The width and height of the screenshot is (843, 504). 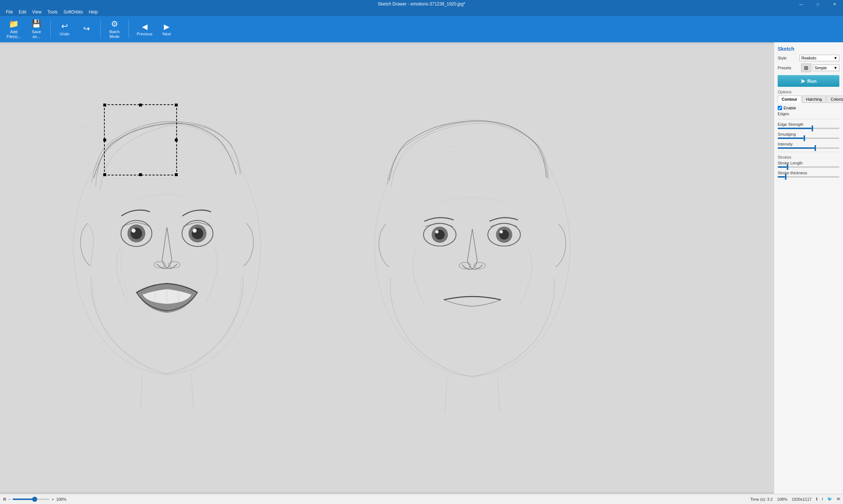 I want to click on add-files-label: AddFile(s)..., so click(x=14, y=34).